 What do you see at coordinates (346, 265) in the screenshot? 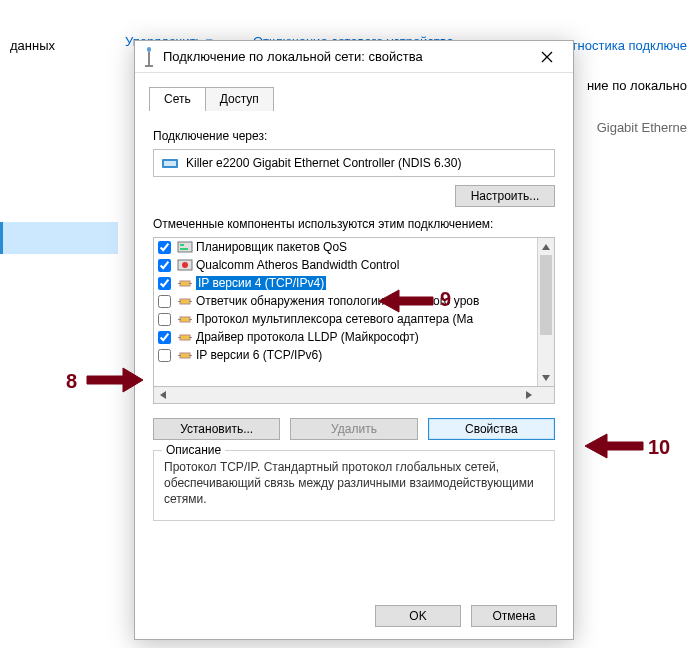
I see `list-item: Qualcomm Atheros Bandwidth Control` at bounding box center [346, 265].